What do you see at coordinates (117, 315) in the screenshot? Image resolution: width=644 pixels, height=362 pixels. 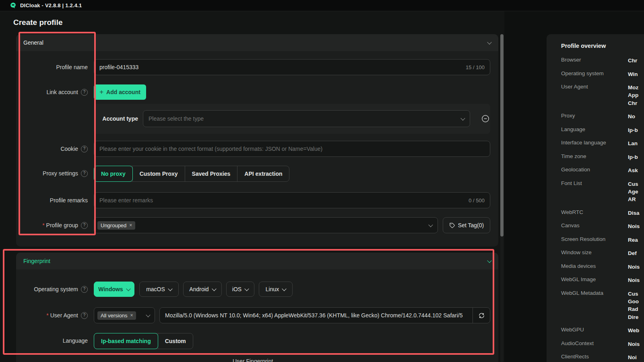 I see `ua-version-chip: All versions ×` at bounding box center [117, 315].